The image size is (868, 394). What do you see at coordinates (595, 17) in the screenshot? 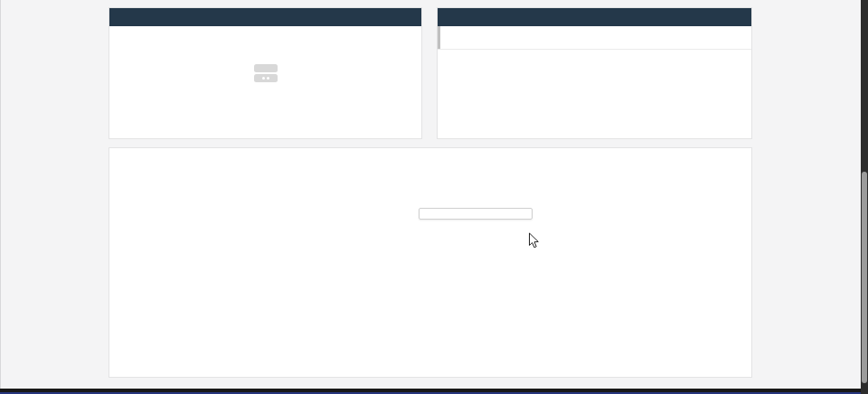
I see `offers-panel-header` at bounding box center [595, 17].